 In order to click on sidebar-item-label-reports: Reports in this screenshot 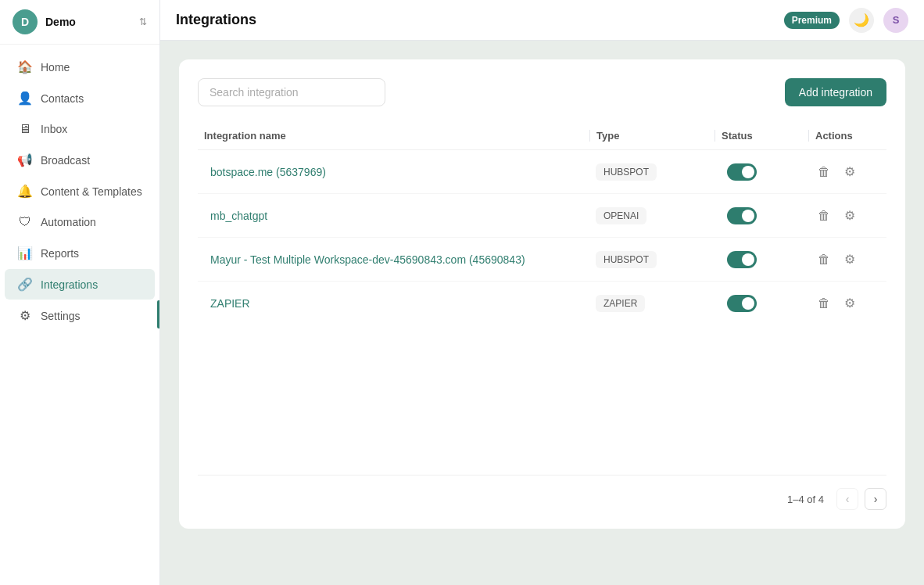, I will do `click(59, 253)`.